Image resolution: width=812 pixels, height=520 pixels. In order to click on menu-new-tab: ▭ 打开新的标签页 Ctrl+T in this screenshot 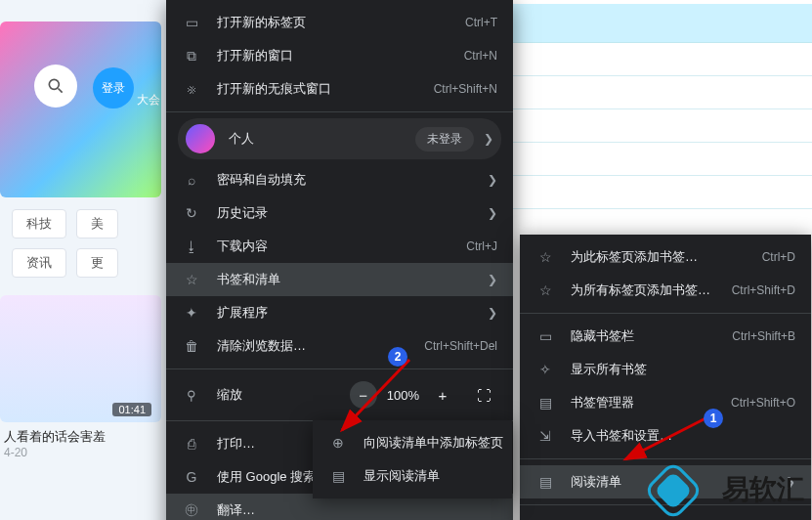, I will do `click(340, 22)`.